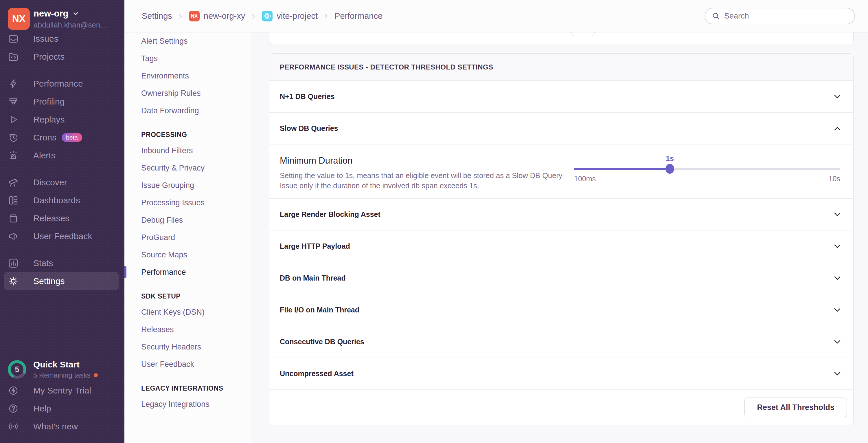 This screenshot has width=868, height=443. What do you see at coordinates (72, 138) in the screenshot?
I see `beta-badge: beta` at bounding box center [72, 138].